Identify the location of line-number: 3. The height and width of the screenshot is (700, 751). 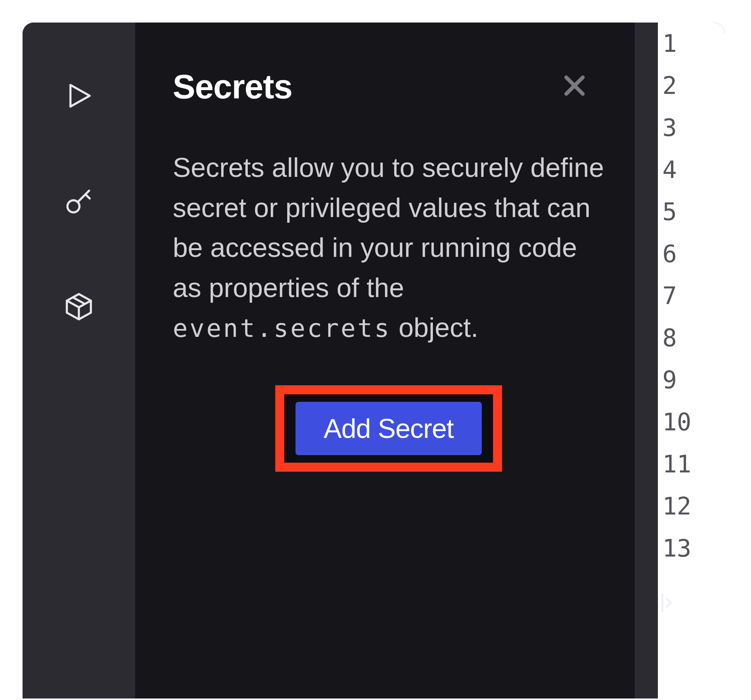
(679, 128).